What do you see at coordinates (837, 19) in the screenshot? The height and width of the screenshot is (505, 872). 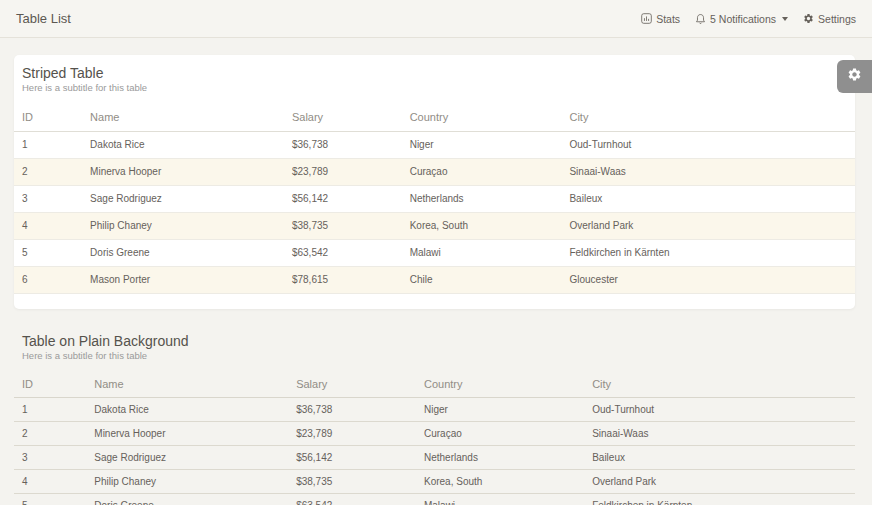 I see `nav-item-label: Settings` at bounding box center [837, 19].